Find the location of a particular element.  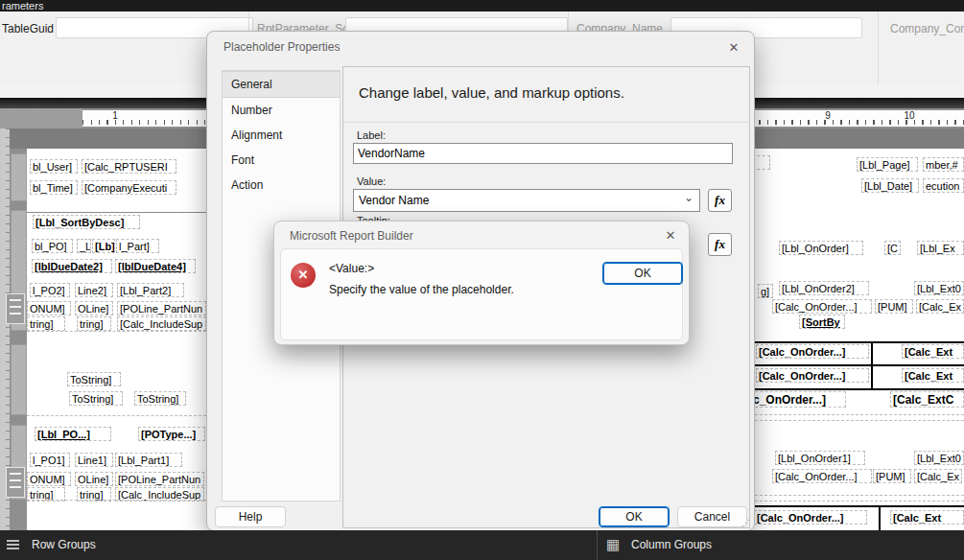

report-field: [Lbl_OnOrder1] is located at coordinates (820, 458).